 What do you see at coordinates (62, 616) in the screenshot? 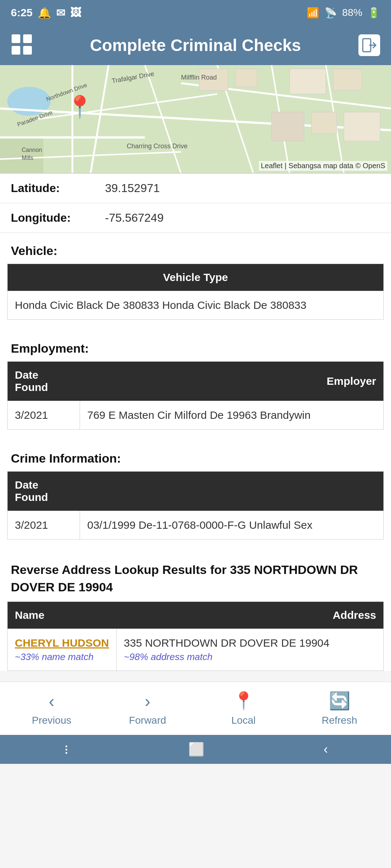
I see `lookup-name-header: Name` at bounding box center [62, 616].